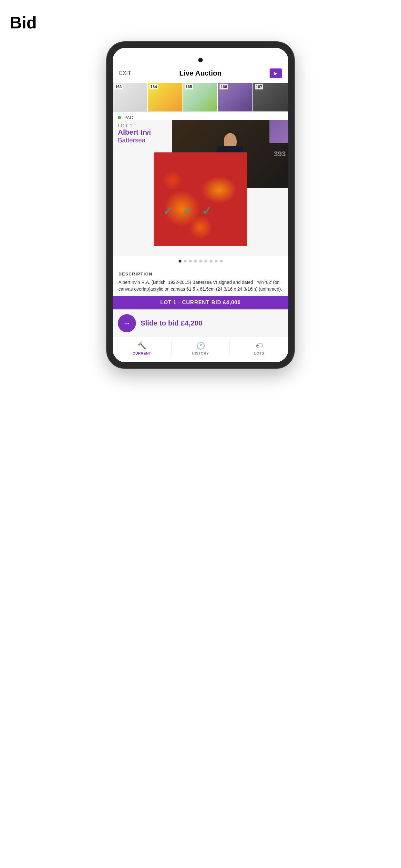  What do you see at coordinates (142, 353) in the screenshot?
I see `nav-label-current: CURRENT` at bounding box center [142, 353].